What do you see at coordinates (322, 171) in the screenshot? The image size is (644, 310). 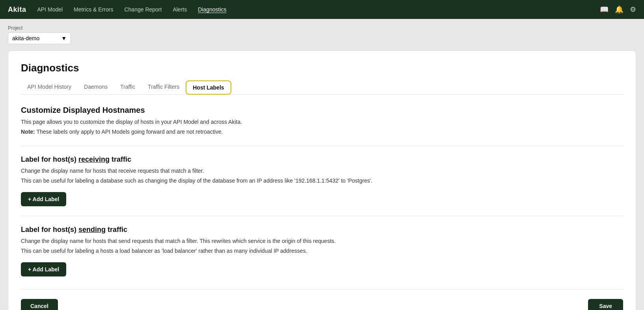 I see `receiving-desc1: Change the display name for hosts that r…` at bounding box center [322, 171].